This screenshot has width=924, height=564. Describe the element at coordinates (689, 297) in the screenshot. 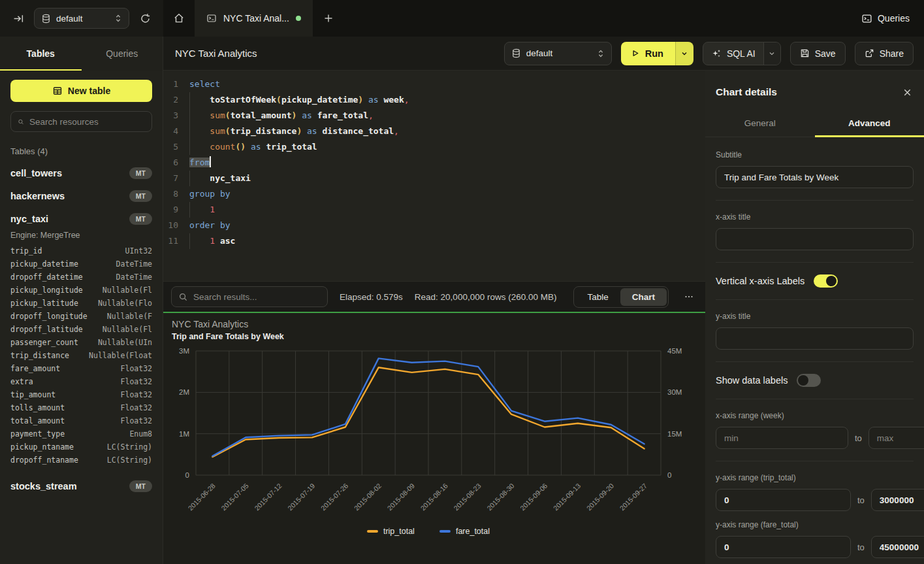

I see `results-more-button` at that location.